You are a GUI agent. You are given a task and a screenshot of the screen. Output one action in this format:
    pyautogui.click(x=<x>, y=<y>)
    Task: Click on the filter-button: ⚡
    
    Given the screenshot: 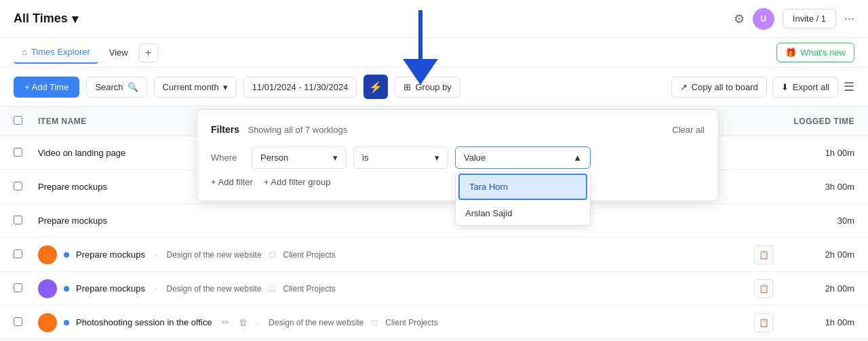 What is the action you would take?
    pyautogui.click(x=376, y=87)
    